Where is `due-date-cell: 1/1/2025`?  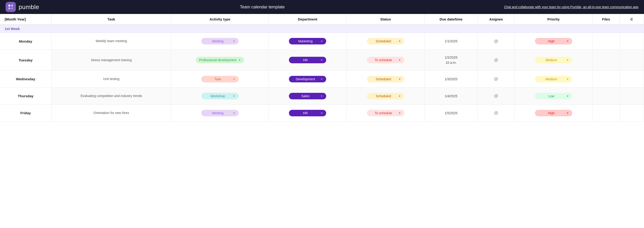 due-date-cell: 1/1/2025 is located at coordinates (451, 41).